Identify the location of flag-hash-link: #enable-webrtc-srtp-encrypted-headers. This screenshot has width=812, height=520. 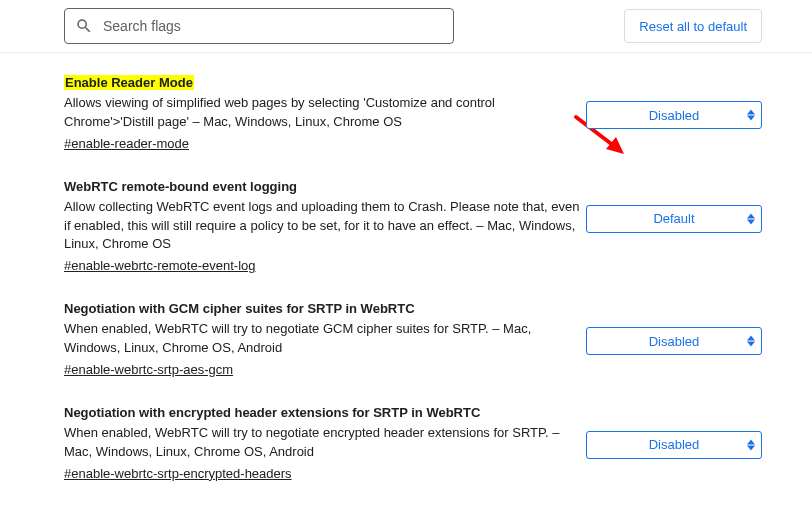
(178, 474).